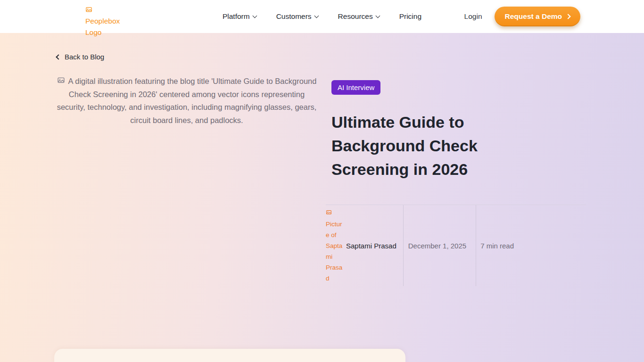 This screenshot has height=362, width=644. What do you see at coordinates (456, 246) in the screenshot?
I see `article-meta-row: Picture of Saptami Prasad Saptami Prasad…` at bounding box center [456, 246].